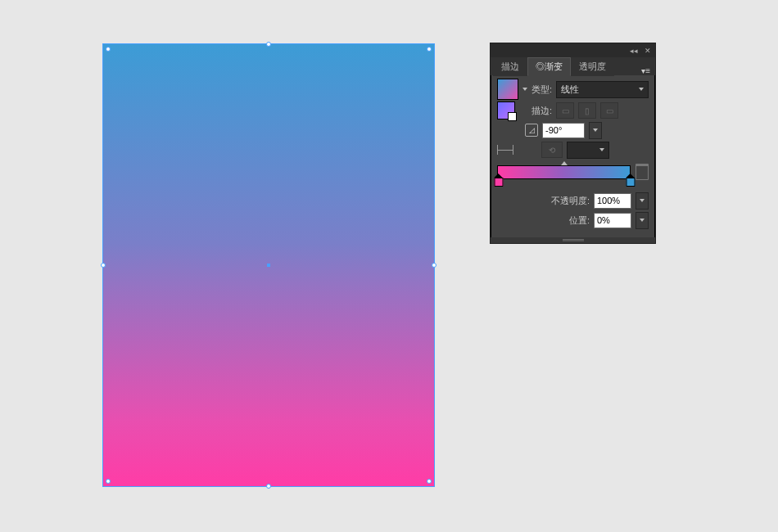  What do you see at coordinates (573, 143) in the screenshot?
I see `gradient-panel: ◂◂ ✕ 描边 ◎渐变 透明度 ▾≡ 类型: 线性 描边: ▭ ▯ ▭` at bounding box center [573, 143].